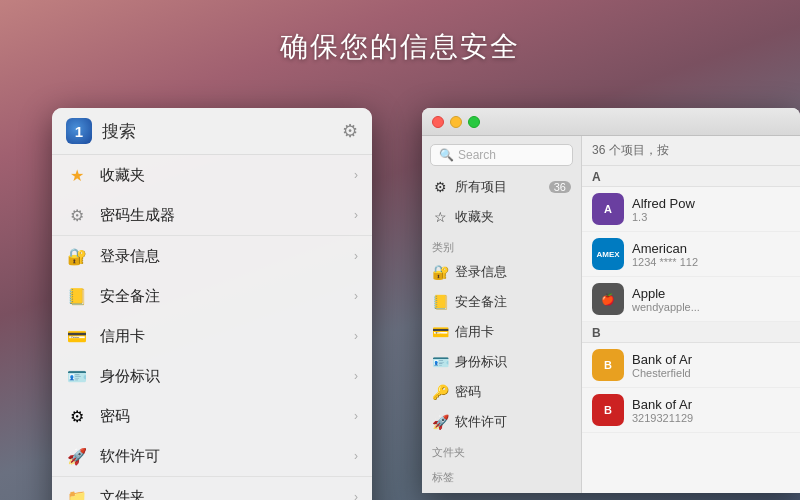  Describe the element at coordinates (711, 307) in the screenshot. I see `apple-sub: wendyapple...` at that location.